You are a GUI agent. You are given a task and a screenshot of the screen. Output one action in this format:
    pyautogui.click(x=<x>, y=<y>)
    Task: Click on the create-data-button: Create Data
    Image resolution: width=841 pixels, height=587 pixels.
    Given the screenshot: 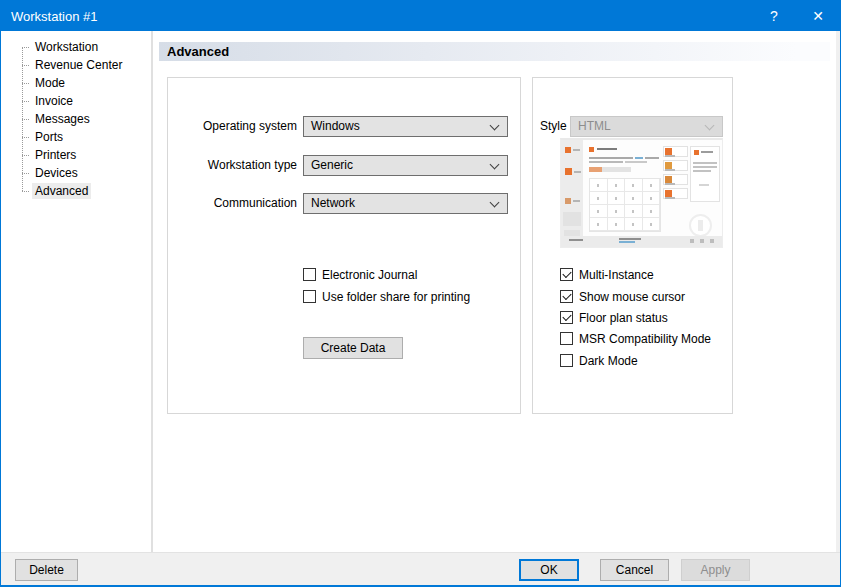 What is the action you would take?
    pyautogui.click(x=353, y=348)
    